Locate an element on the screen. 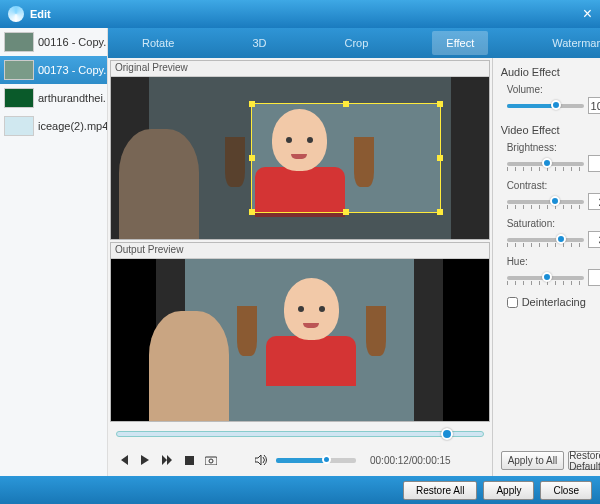 This screenshot has width=600, height=504. snapshot-icon is located at coordinates (211, 460).